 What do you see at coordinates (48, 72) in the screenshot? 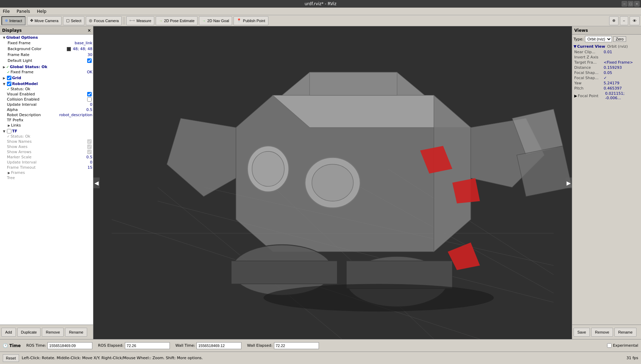
I see `gs-fixed-frame-label: Fixed Frame` at bounding box center [48, 72].